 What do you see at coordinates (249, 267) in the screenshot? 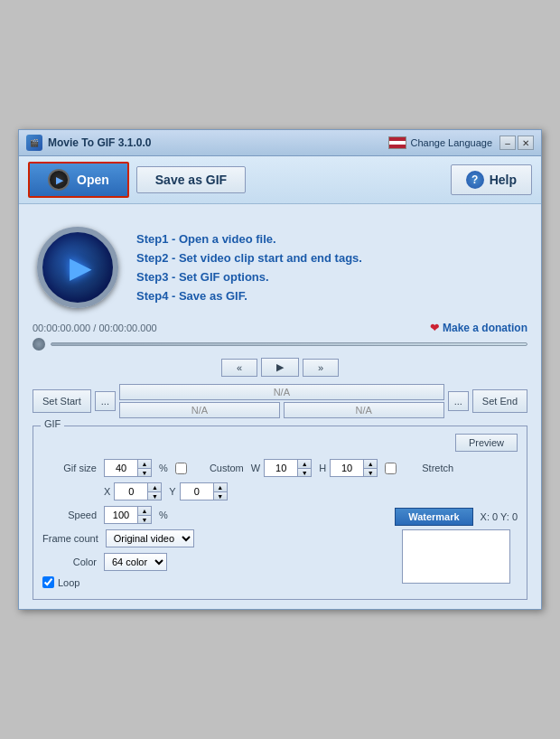
I see `steps-panel: Step1 - Open a video file. Step2 - Set v…` at bounding box center [249, 267].